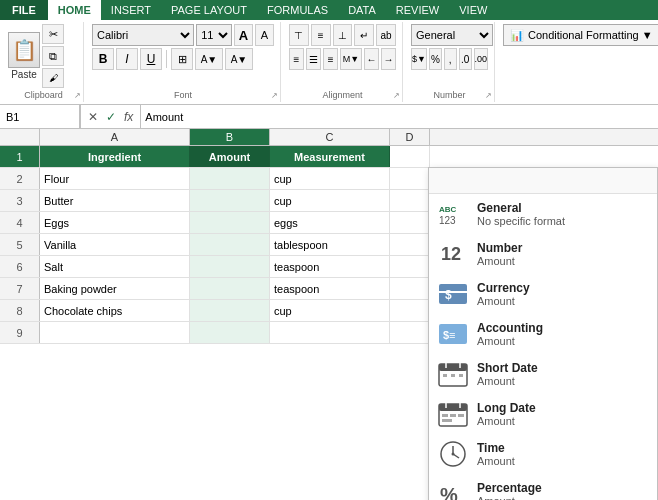 Image resolution: width=658 pixels, height=500 pixels. I want to click on decrease-font-button: A, so click(264, 35).